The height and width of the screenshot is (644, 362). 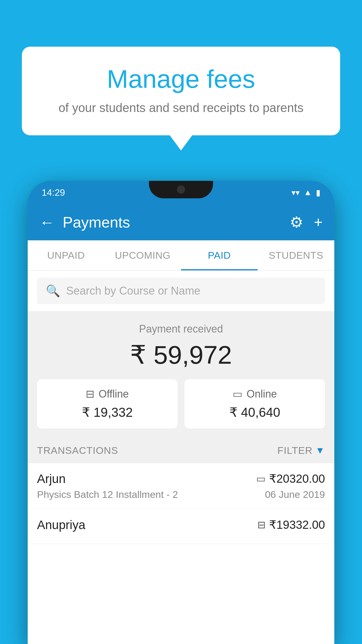 What do you see at coordinates (133, 291) in the screenshot?
I see `search-input: Search by Course or Name` at bounding box center [133, 291].